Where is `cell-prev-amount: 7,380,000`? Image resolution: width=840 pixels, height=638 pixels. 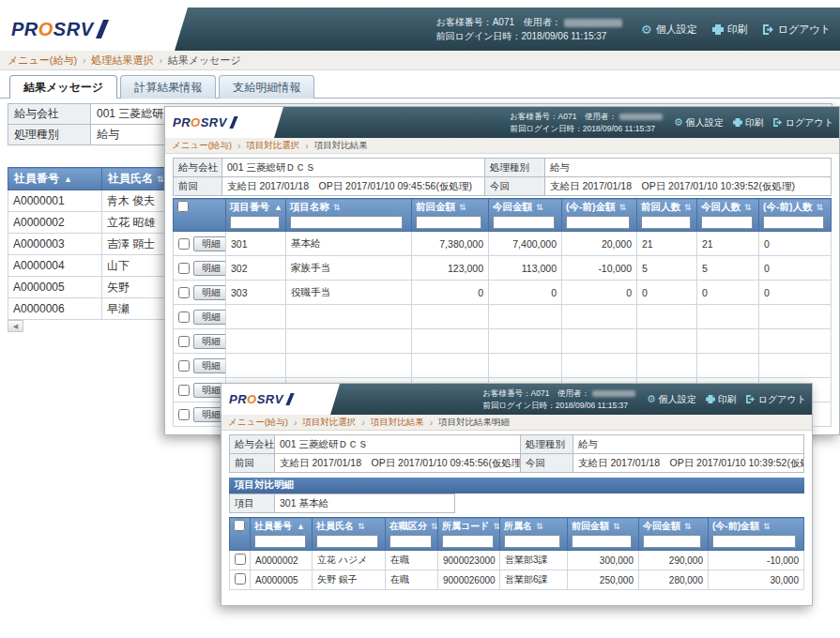 cell-prev-amount: 7,380,000 is located at coordinates (451, 244).